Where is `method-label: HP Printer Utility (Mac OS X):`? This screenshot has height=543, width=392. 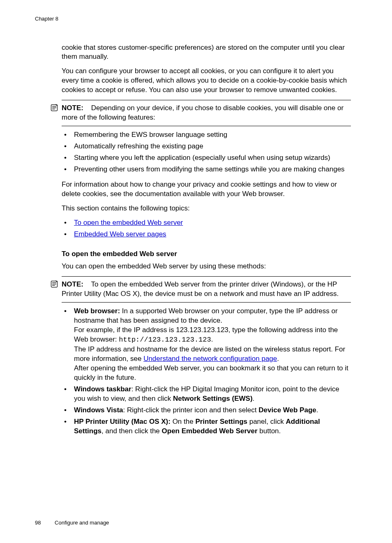
method-label: HP Printer Utility (Mac OS X): is located at coordinates (122, 422).